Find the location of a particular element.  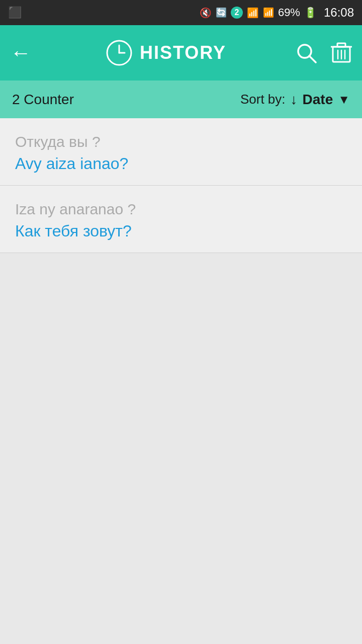

battery-text: 69% is located at coordinates (289, 13).